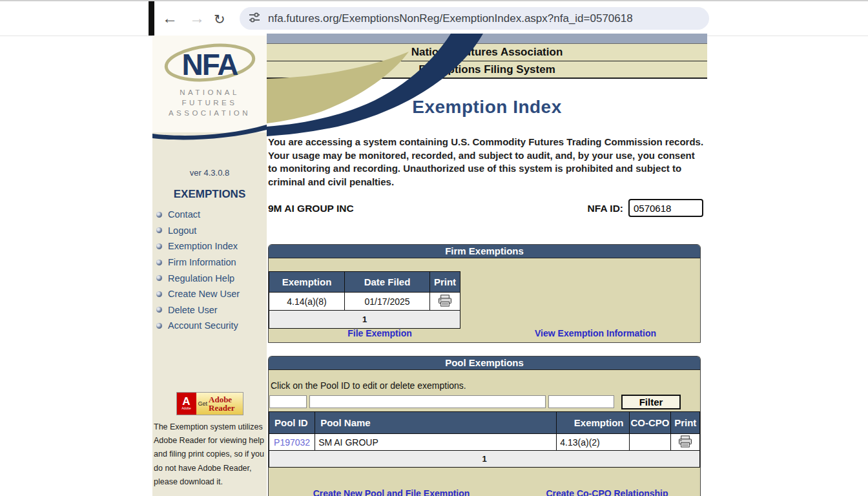 The width and height of the screenshot is (868, 496). I want to click on back-icon: ←, so click(170, 18).